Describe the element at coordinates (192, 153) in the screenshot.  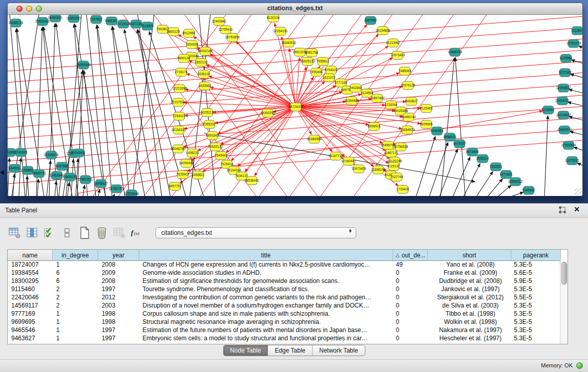
I see `network-node: 1498223` at that location.